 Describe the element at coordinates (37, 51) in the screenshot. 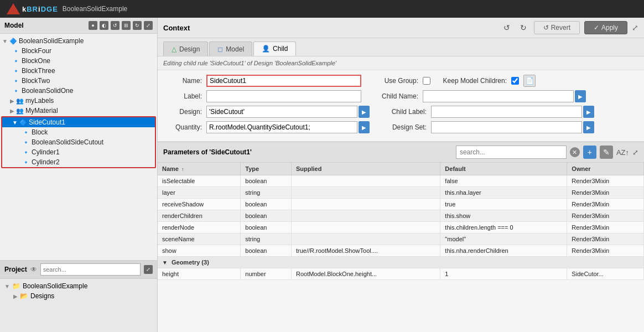

I see `tree-item-label-BlockFour: BlockFour` at that location.